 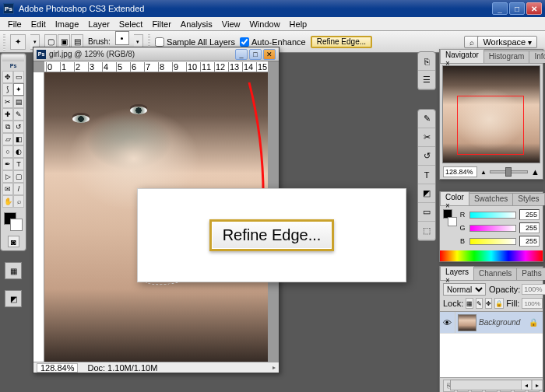 What do you see at coordinates (14, 241) in the screenshot?
I see `quick-mask-button: ◙` at bounding box center [14, 241].